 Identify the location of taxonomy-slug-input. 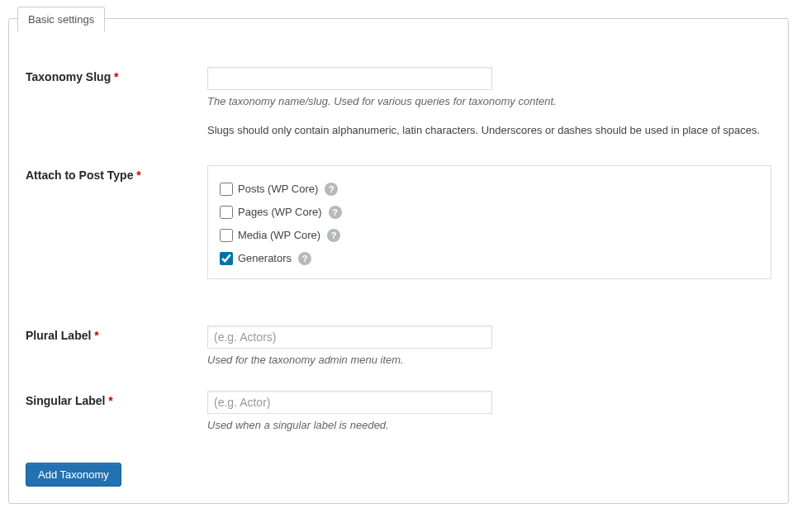
(350, 78).